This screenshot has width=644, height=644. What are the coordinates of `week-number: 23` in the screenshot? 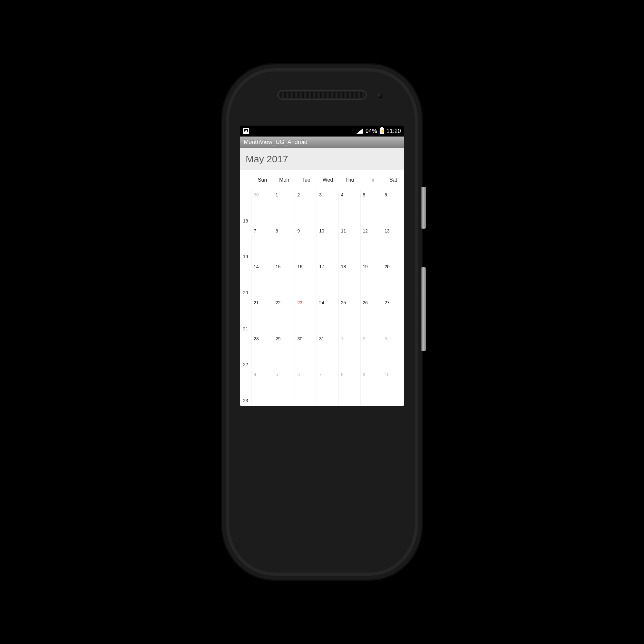 It's located at (246, 388).